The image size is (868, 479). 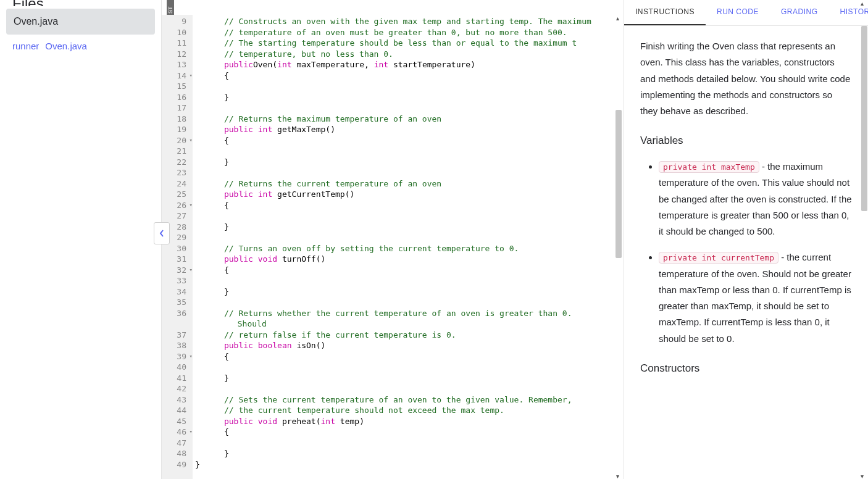 I want to click on files-heading: Files, so click(x=80, y=3).